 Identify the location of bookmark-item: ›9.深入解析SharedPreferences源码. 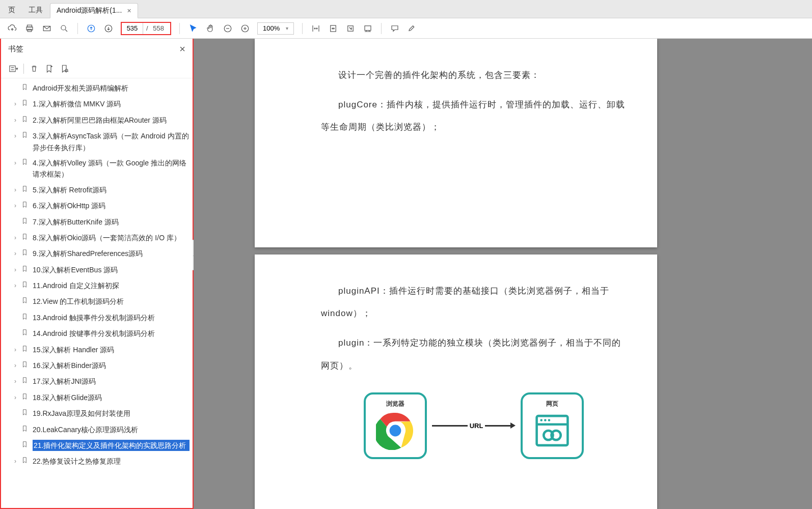
(97, 253).